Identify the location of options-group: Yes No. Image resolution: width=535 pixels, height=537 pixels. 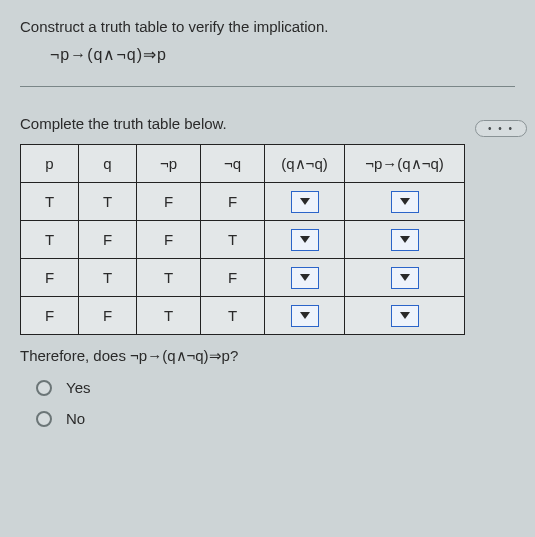
(276, 403).